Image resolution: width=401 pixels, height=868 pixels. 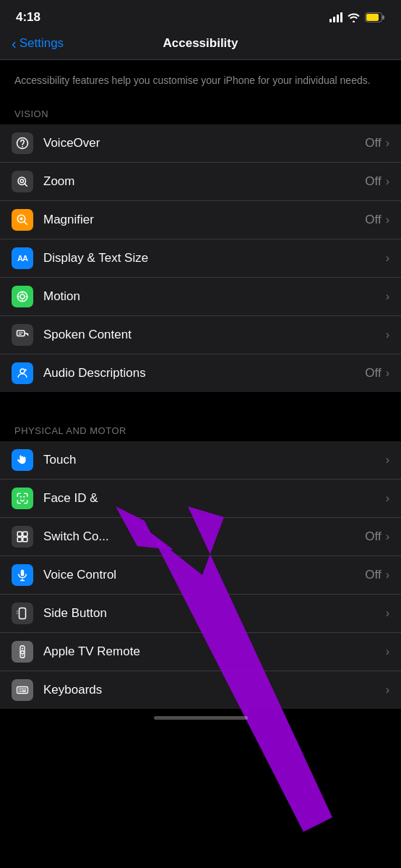 I want to click on display-text-size-label: Display & Text Size, so click(x=215, y=258).